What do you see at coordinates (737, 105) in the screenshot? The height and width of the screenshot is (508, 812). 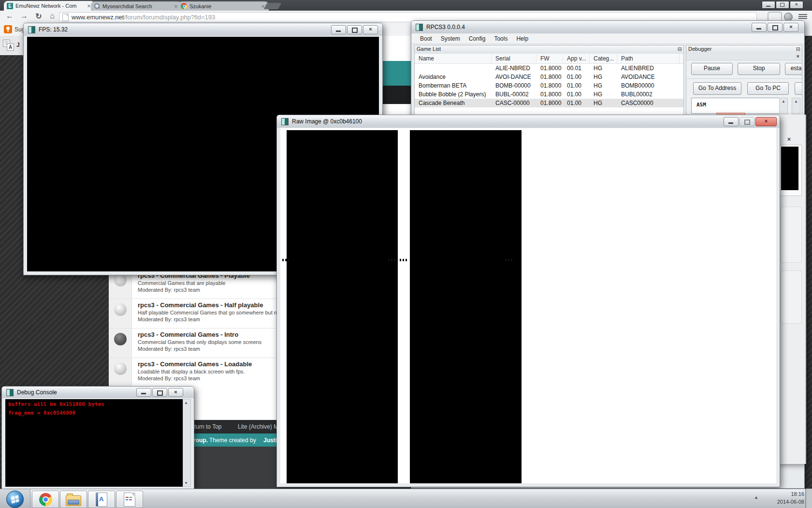 I see `asm-mode-select: ASM` at bounding box center [737, 105].